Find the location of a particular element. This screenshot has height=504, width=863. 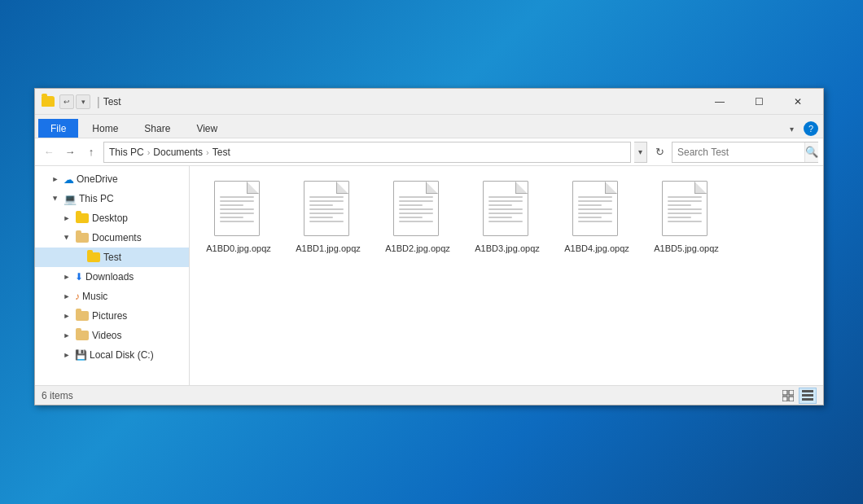

ribbon-tabs: File Home Share View ▾ ? is located at coordinates (429, 126).